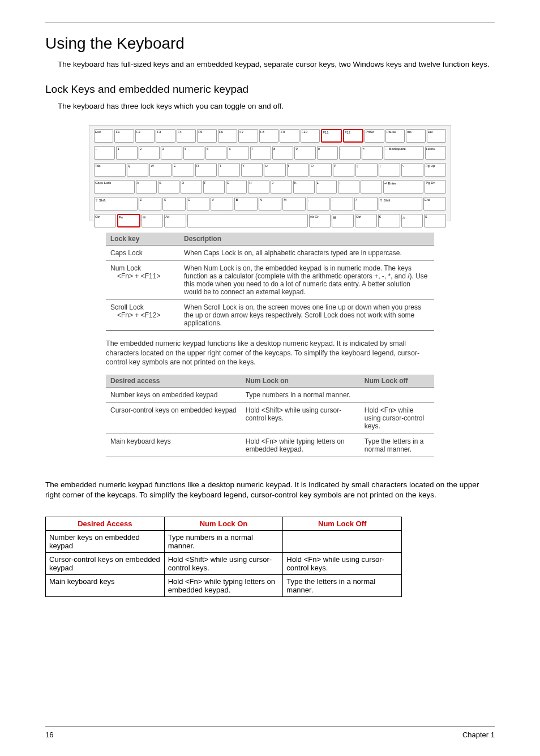 The image size is (540, 756). Describe the element at coordinates (397, 381) in the screenshot. I see `numlock-h3: Num Lock off` at that location.